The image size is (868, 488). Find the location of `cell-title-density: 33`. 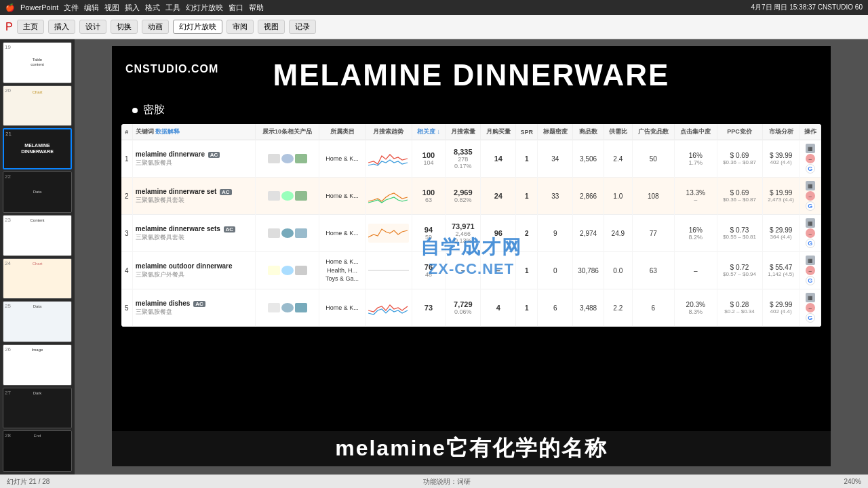

cell-title-density: 33 is located at coordinates (555, 197).